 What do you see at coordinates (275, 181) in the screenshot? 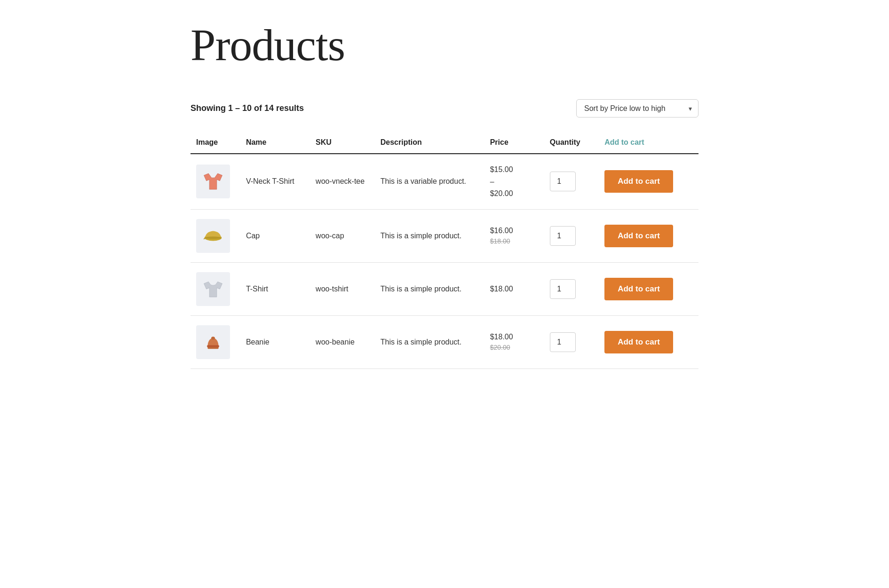
I see `product-name: V-Neck T-Shirt` at bounding box center [275, 181].